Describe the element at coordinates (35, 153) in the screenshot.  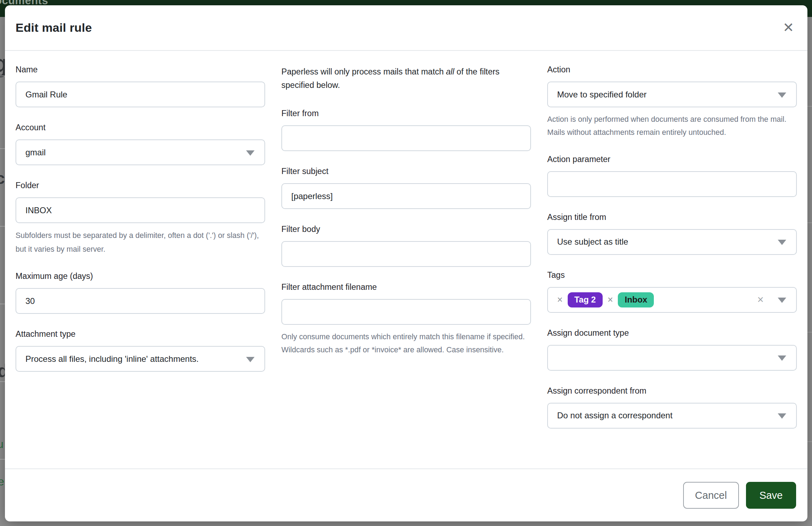
I see `account-selected-value: gmail` at that location.